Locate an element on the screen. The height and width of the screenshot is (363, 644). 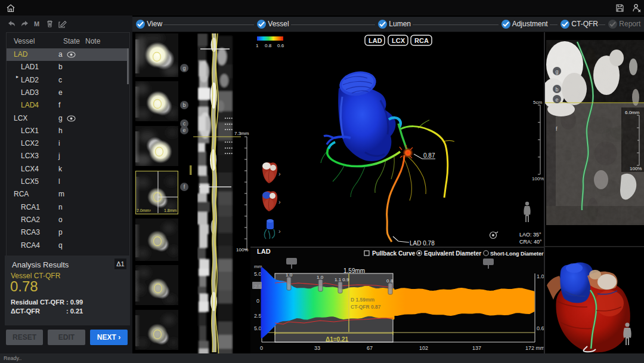
svg-text: 1.59mm is located at coordinates (354, 271).